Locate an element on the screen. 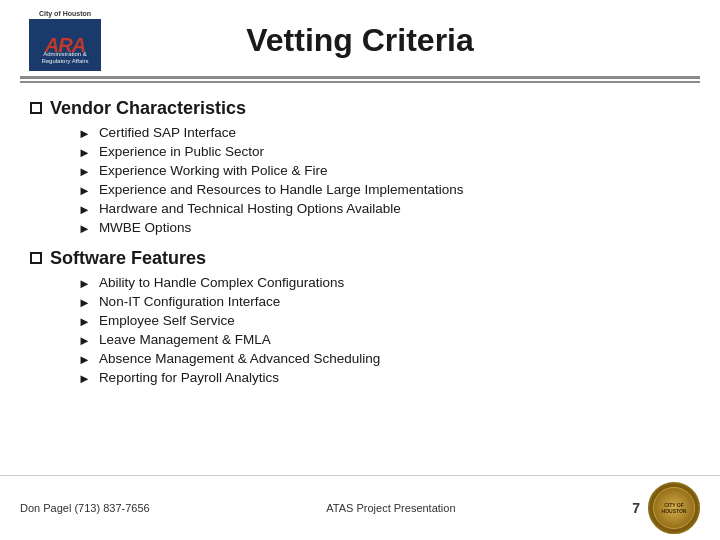 This screenshot has height=540, width=720. software-bullet is located at coordinates (36, 258).